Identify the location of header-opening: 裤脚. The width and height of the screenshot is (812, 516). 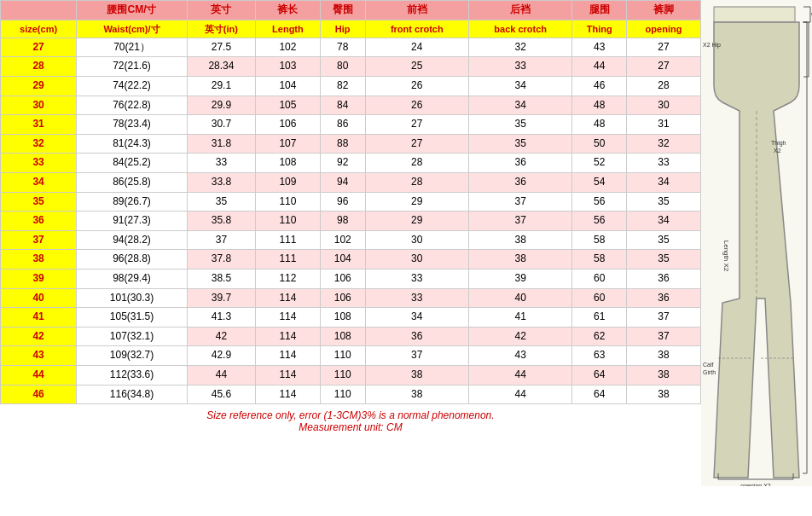
(664, 10).